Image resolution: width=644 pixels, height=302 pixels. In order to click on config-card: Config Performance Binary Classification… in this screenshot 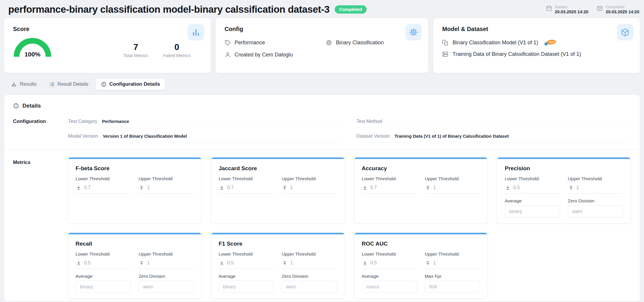, I will do `click(322, 46)`.